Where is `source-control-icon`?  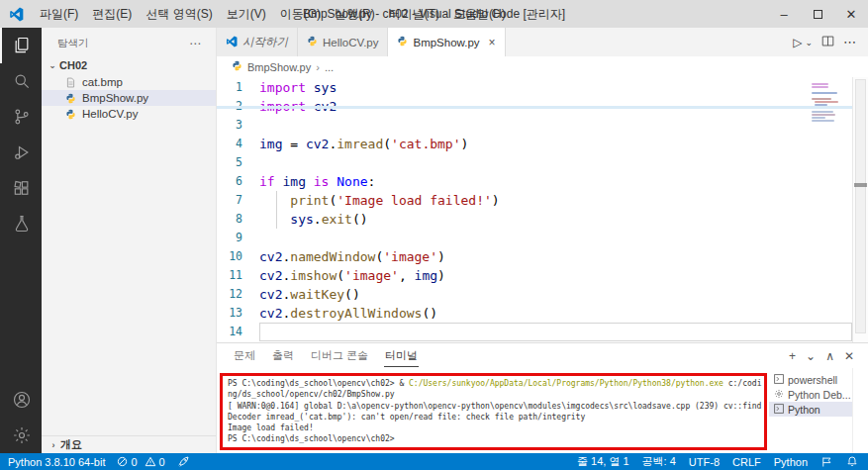
source-control-icon is located at coordinates (21, 117).